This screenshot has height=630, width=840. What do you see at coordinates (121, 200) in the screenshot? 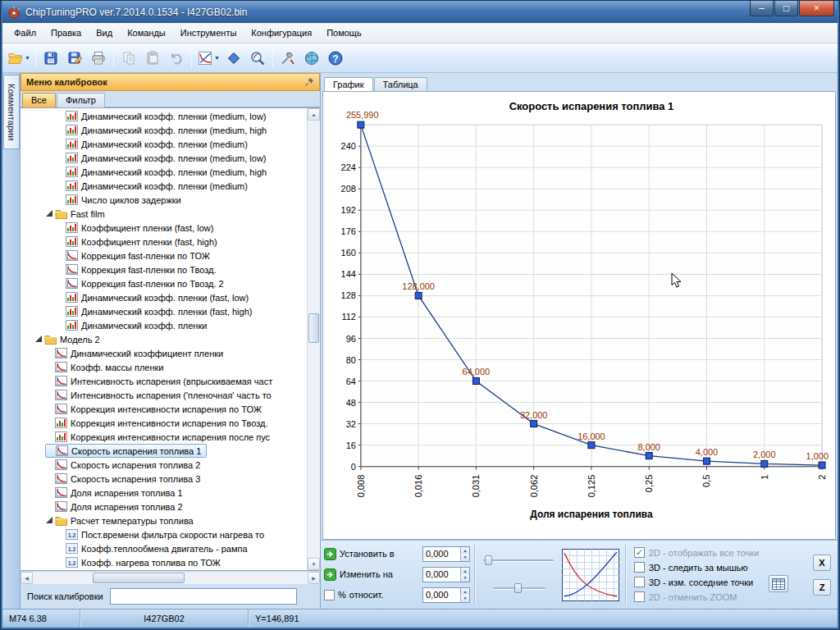
I see `tree-item: Число циклов задержки` at bounding box center [121, 200].